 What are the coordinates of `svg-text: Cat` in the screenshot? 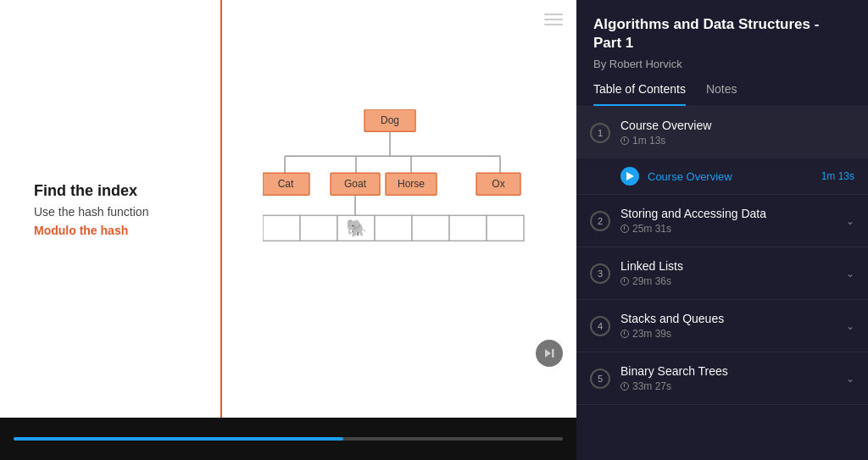 It's located at (287, 184).